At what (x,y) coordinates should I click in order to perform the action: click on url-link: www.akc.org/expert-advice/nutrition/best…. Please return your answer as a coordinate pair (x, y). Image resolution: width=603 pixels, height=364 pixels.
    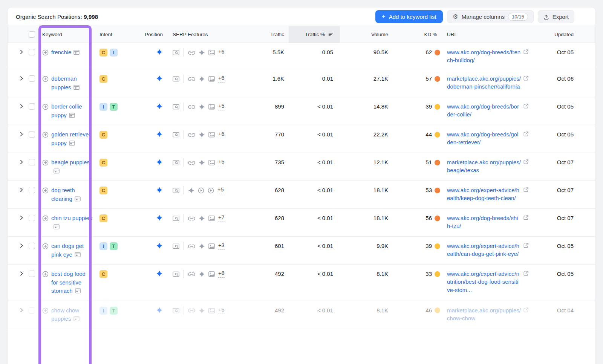
    Looking at the image, I should click on (484, 282).